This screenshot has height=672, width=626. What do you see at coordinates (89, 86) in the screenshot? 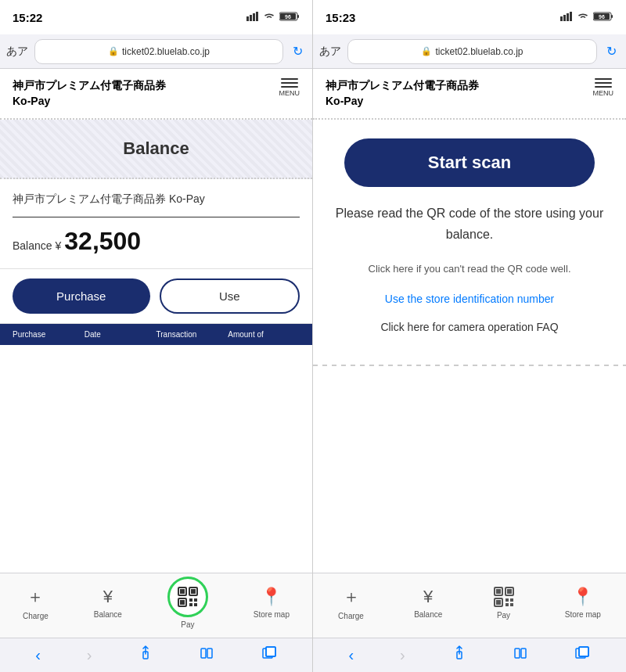
I see `app-title-line1-left: 神戸市プレミアム付電子商品券` at bounding box center [89, 86].